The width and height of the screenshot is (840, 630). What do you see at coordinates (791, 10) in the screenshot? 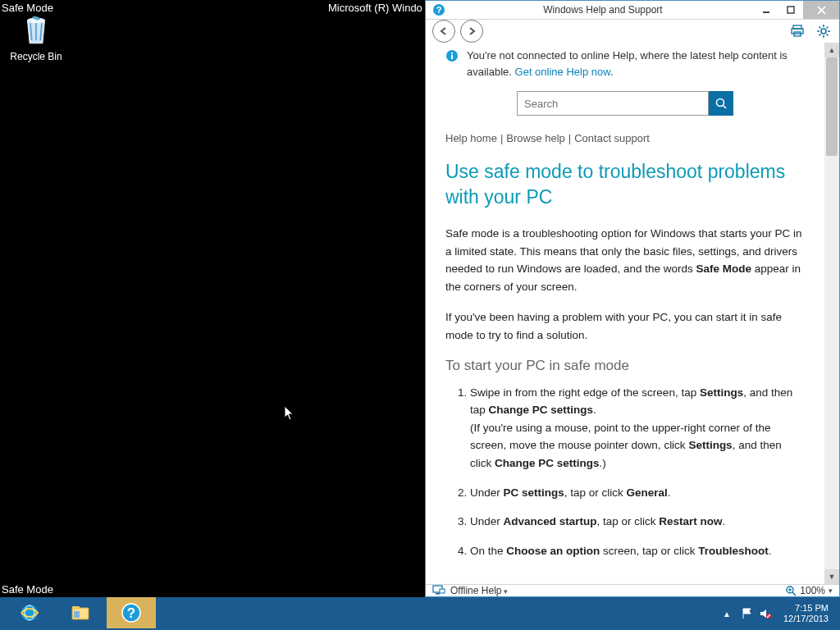
I see `maximize-button` at bounding box center [791, 10].